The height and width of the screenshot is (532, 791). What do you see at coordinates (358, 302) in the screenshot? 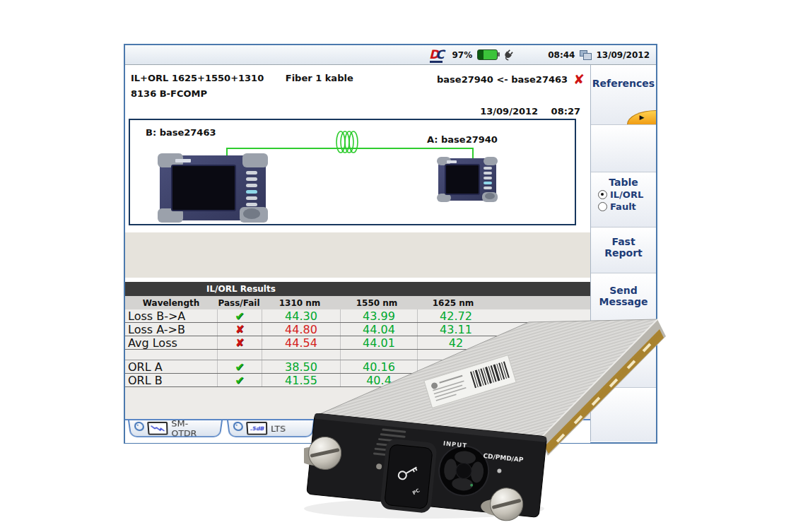
I see `results-header-row: Wavelength Pass/Fail 1310 nm 1550 nm 162…` at bounding box center [358, 302].